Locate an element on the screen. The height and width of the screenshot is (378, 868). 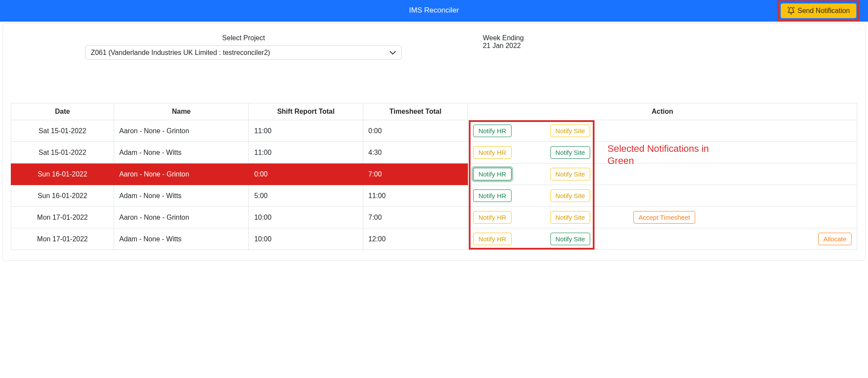
cell: 4:30 is located at coordinates (416, 153).